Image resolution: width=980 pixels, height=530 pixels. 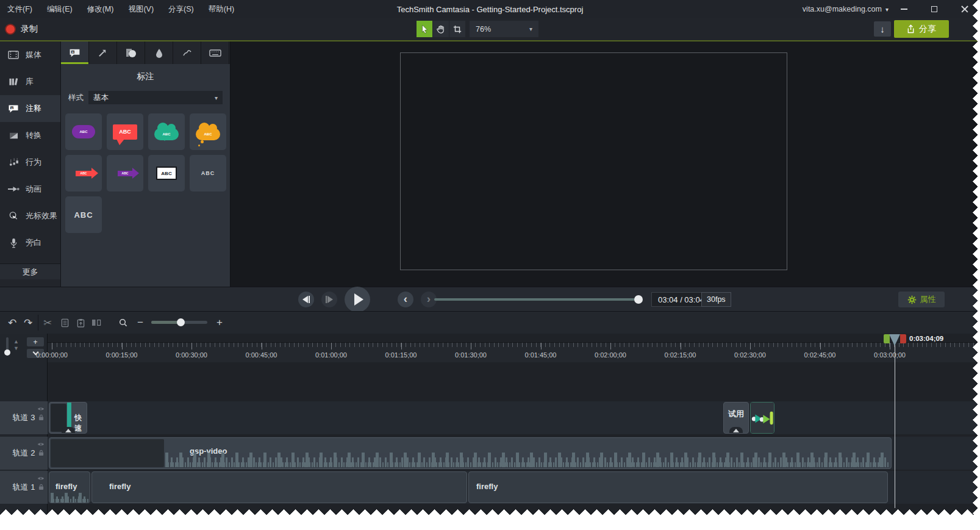 I want to click on clip-quick-callout: 快速, so click(x=68, y=418).